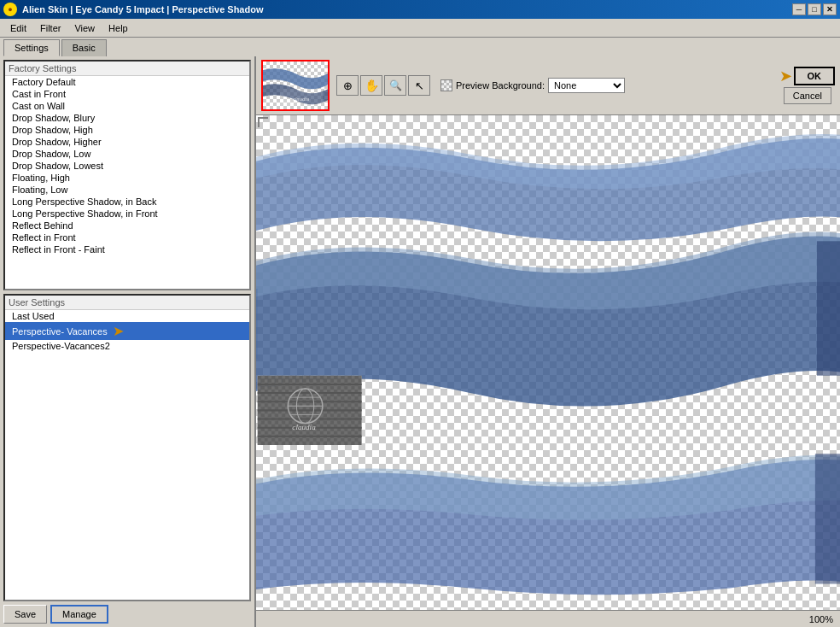 The image size is (840, 627). What do you see at coordinates (548, 618) in the screenshot?
I see `statusbar: 100%` at bounding box center [548, 618].